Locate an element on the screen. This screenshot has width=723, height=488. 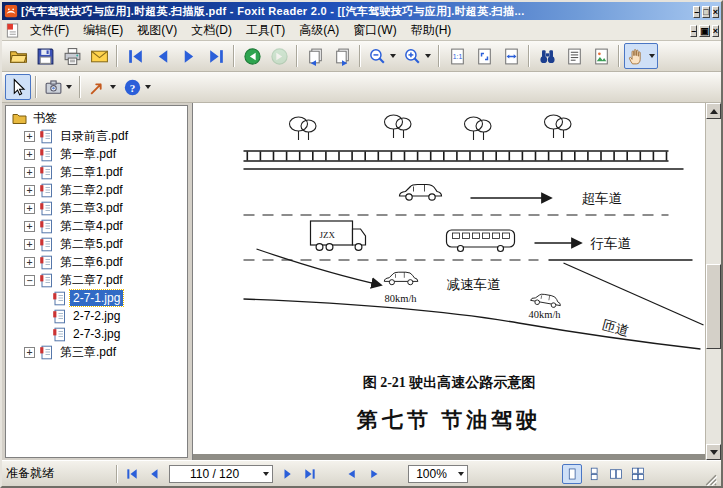
bookmark-第二章3.pdf: +第二章3.pdf is located at coordinates (96, 208).